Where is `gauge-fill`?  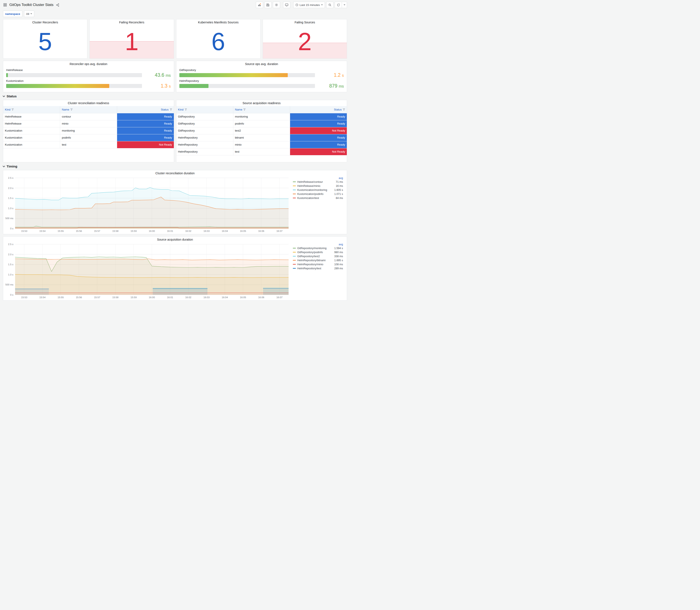 gauge-fill is located at coordinates (233, 75).